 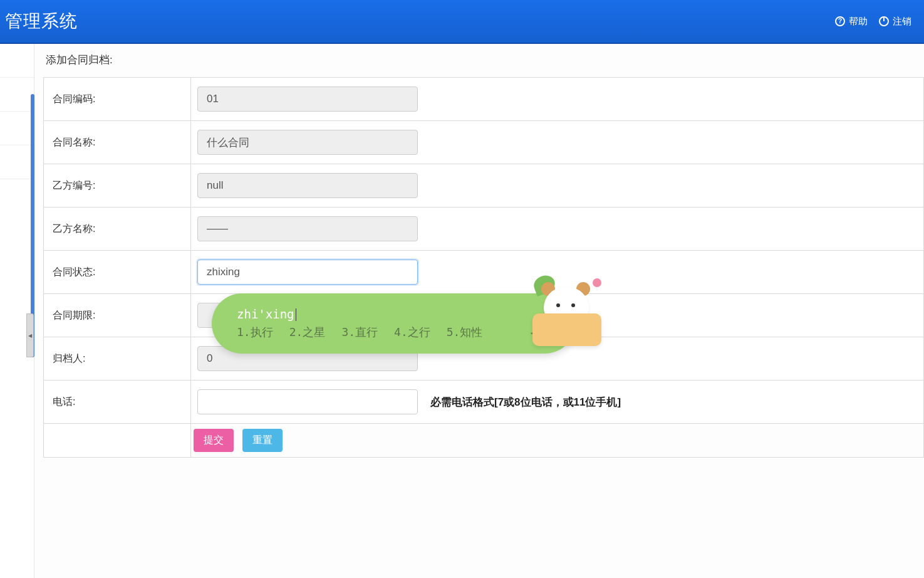 What do you see at coordinates (484, 229) in the screenshot?
I see `row-partyb-name: 乙方名称:` at bounding box center [484, 229].